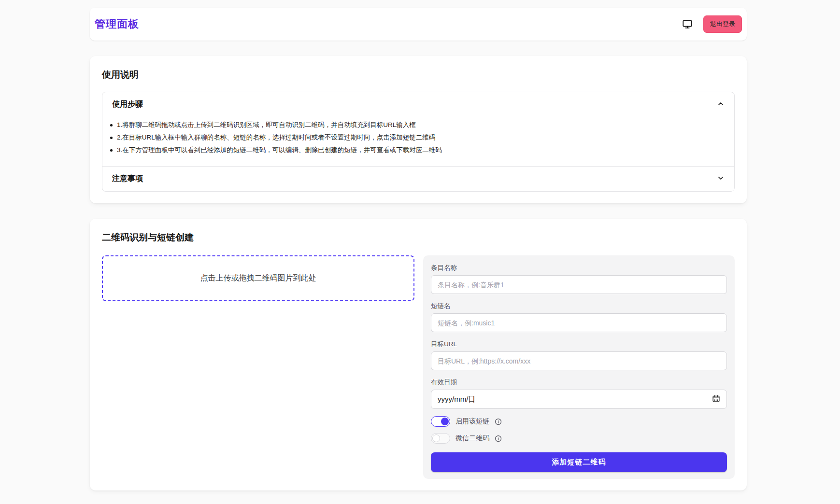 Image resolution: width=840 pixels, height=504 pixels. I want to click on chevron-down-icon, so click(721, 179).